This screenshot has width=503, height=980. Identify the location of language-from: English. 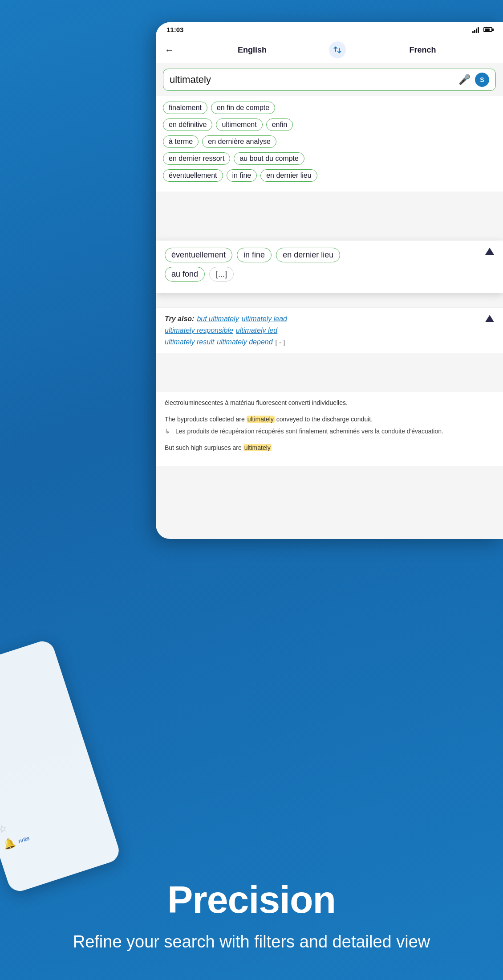
(252, 50).